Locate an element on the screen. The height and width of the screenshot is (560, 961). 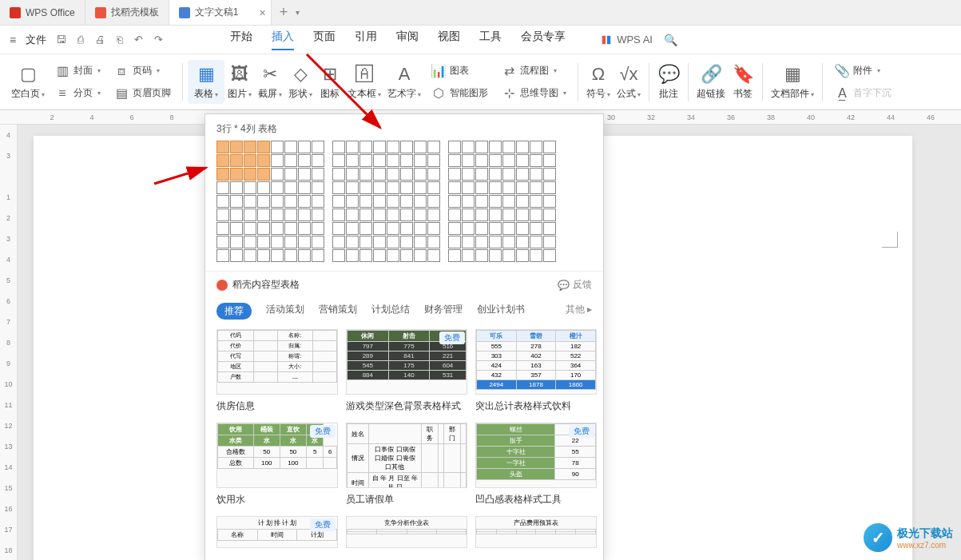
doc-parts-button: ▦ 文档部件▾ is located at coordinates (792, 81).